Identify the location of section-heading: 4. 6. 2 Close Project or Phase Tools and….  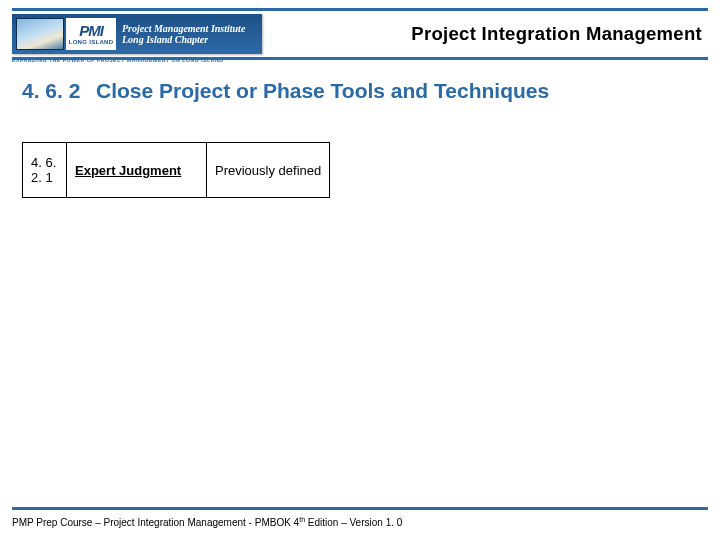
(360, 90).